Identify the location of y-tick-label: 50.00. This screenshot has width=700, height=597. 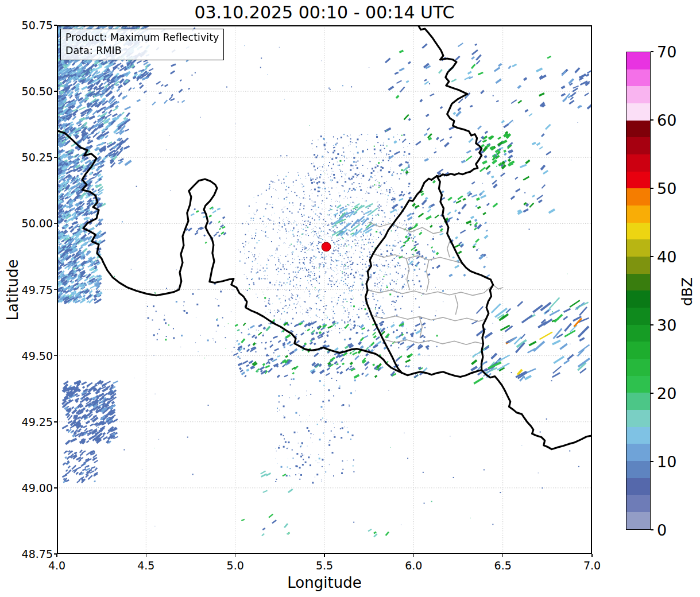
(32, 223).